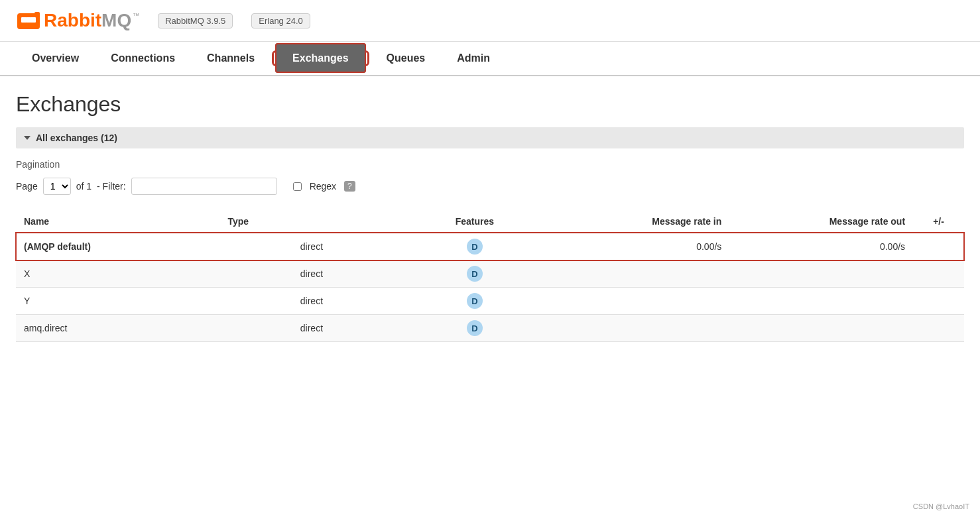 This screenshot has width=980, height=517. What do you see at coordinates (297, 187) in the screenshot?
I see `regex-checkbox` at bounding box center [297, 187].